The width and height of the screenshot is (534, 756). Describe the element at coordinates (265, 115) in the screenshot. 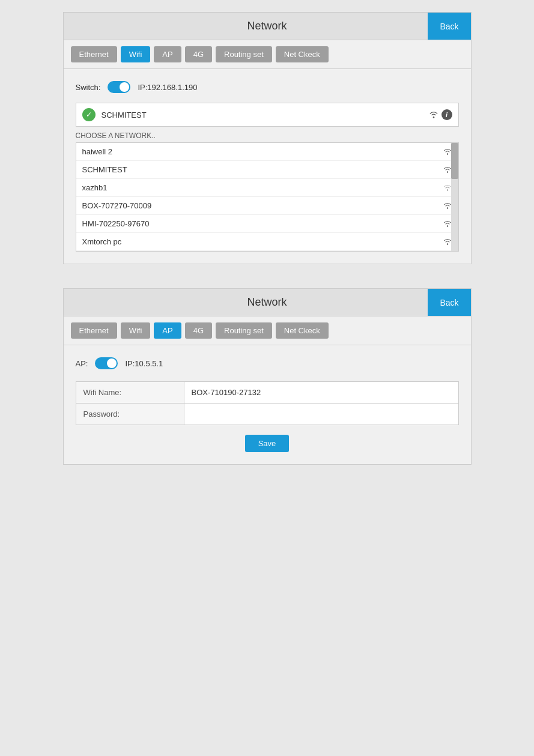

I see `connected-ssid: SCHMITEST` at that location.